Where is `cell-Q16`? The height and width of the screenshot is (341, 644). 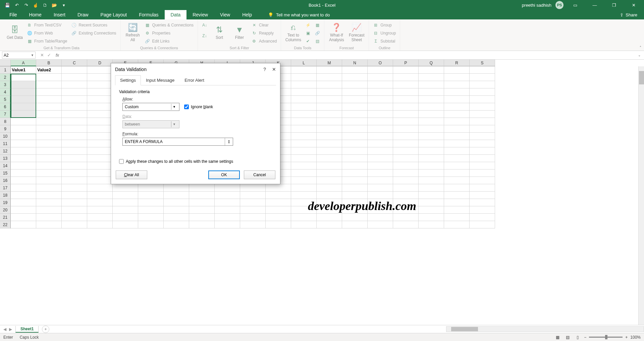
cell-Q16 is located at coordinates (431, 181).